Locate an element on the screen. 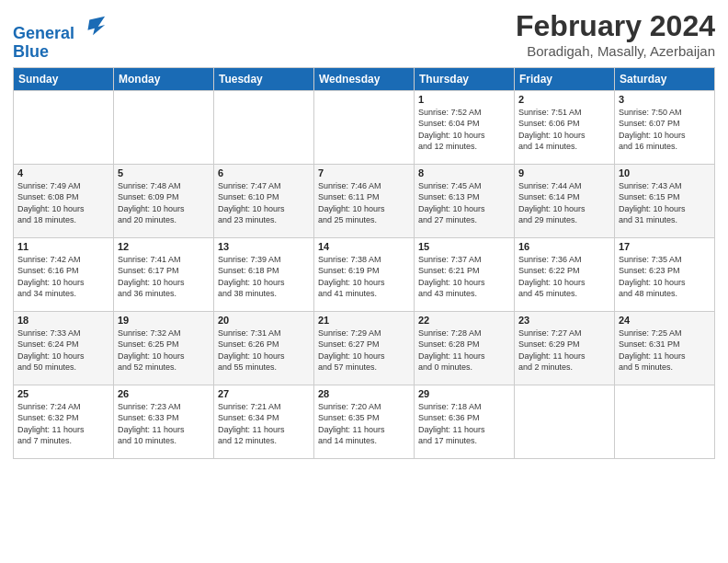  day-number: 10 is located at coordinates (665, 173).